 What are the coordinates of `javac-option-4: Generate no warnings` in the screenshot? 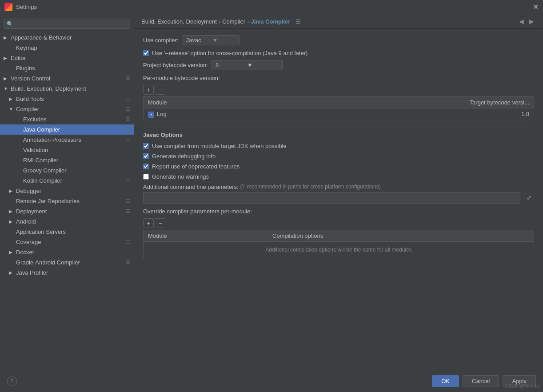 It's located at (339, 177).